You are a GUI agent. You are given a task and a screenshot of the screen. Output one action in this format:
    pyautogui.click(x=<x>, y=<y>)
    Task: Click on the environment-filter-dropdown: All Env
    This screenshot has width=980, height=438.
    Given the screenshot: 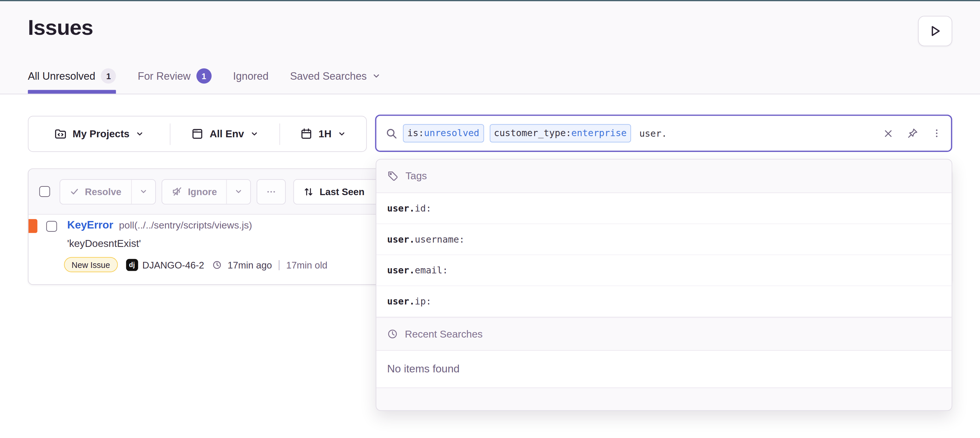 What is the action you would take?
    pyautogui.click(x=225, y=134)
    